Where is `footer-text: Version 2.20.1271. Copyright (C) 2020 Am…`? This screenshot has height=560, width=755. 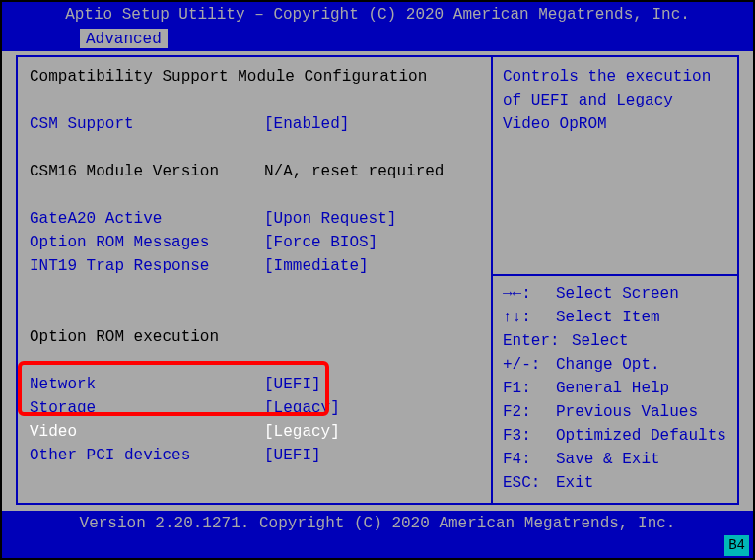 footer-text: Version 2.20.1271. Copyright (C) 2020 Am… is located at coordinates (378, 524).